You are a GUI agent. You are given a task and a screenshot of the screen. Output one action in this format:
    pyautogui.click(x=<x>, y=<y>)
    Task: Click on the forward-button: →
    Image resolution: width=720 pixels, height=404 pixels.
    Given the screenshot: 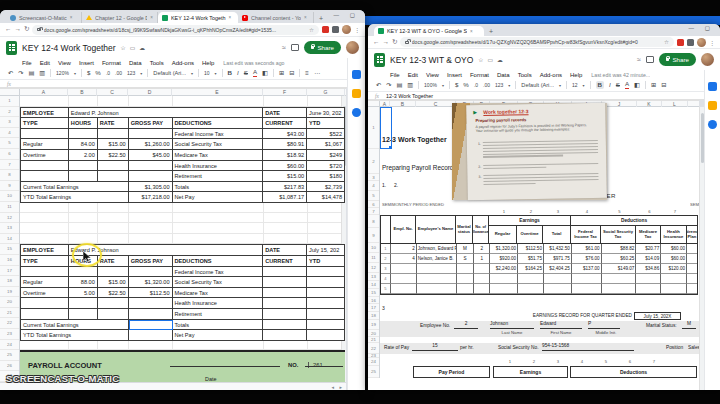 What is the action you would take?
    pyautogui.click(x=386, y=42)
    